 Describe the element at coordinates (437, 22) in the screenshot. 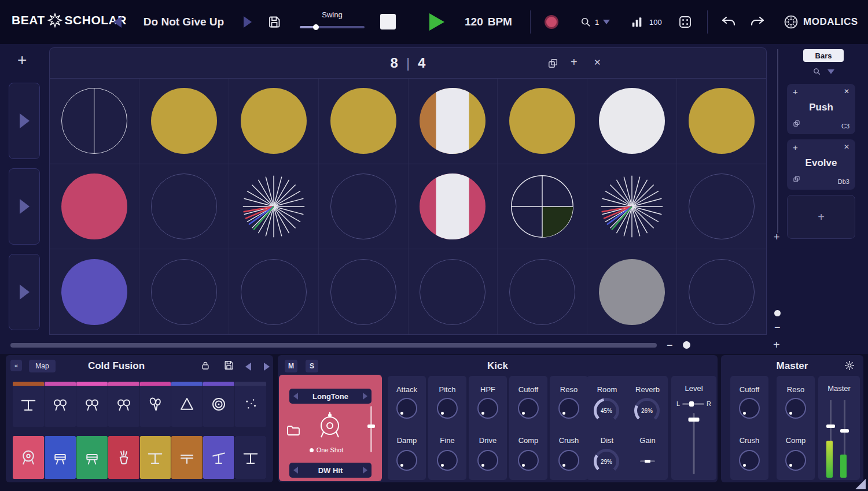

I see `play-button` at that location.